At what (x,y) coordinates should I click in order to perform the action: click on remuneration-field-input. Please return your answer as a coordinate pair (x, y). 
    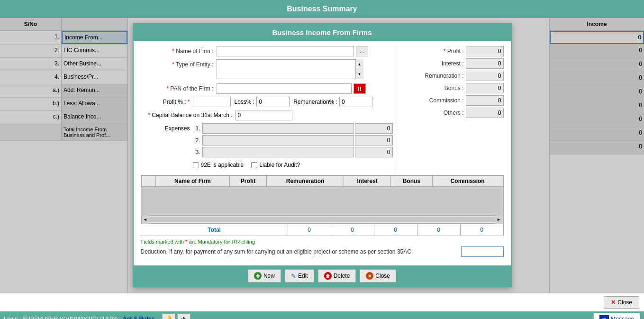
    Looking at the image, I should click on (485, 76).